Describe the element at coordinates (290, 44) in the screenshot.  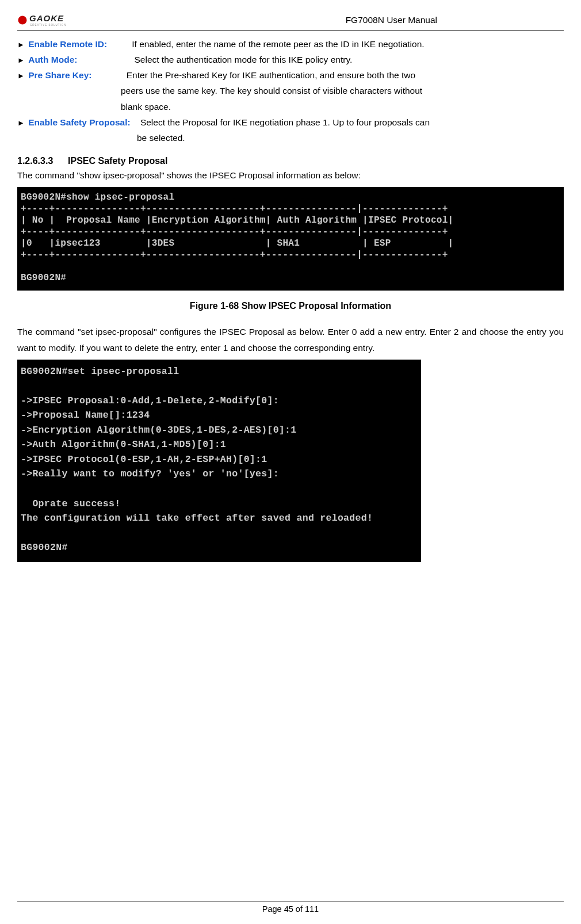
I see `def-enable-remote-id: ► Enable Remote ID: If enabled, enter th…` at that location.